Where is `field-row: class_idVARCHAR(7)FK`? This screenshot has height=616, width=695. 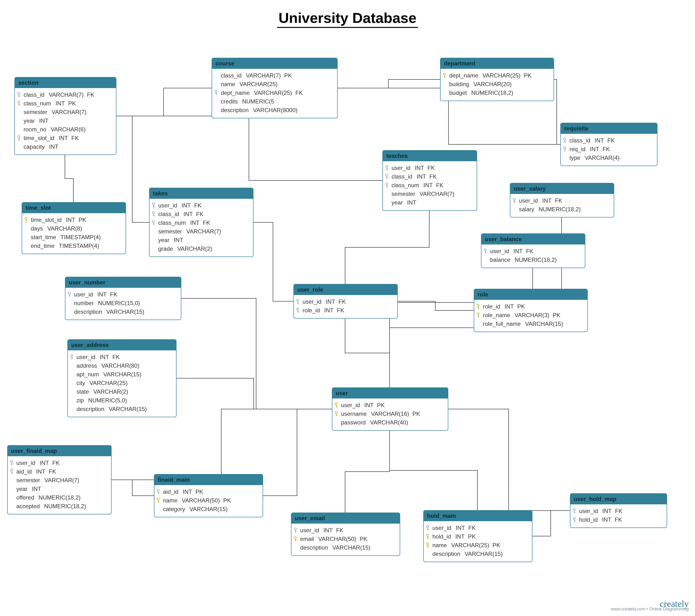
field-row: class_idVARCHAR(7)FK is located at coordinates (68, 95).